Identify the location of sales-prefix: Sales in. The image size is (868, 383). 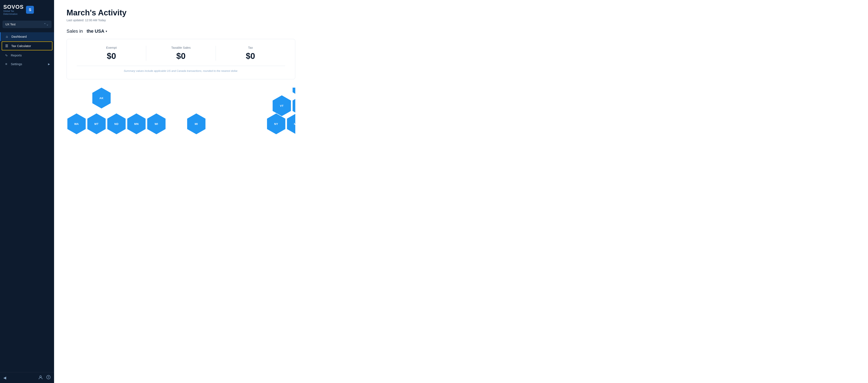
(75, 31).